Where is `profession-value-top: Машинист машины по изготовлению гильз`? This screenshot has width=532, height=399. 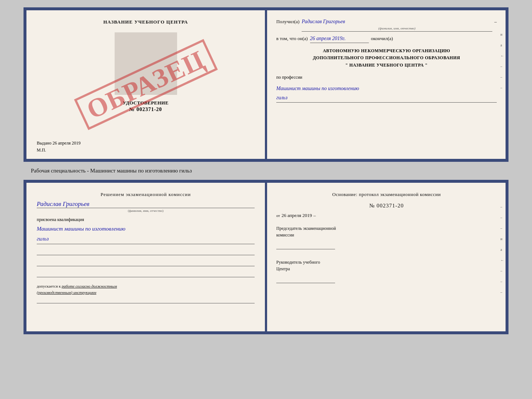 profession-value-top: Машинист машины по изготовлению гильз is located at coordinates (387, 93).